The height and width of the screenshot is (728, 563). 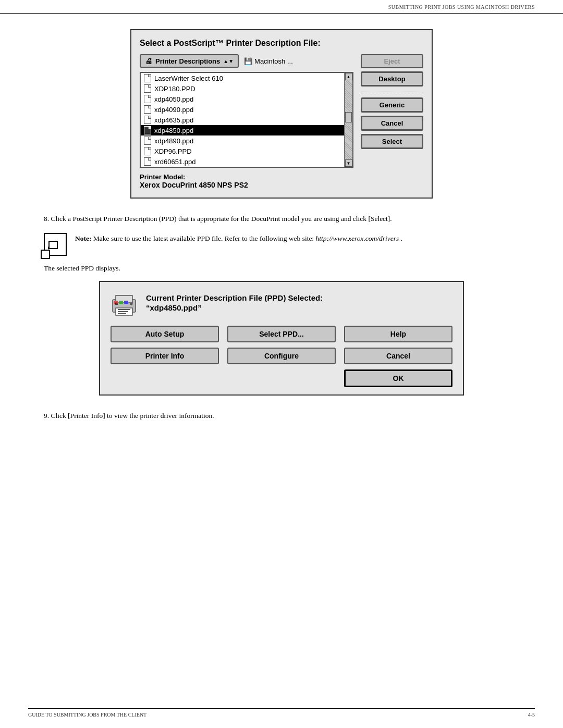 I want to click on dialog1-buttons: Eject Desktop Generic Cancel Select, so click(x=392, y=102).